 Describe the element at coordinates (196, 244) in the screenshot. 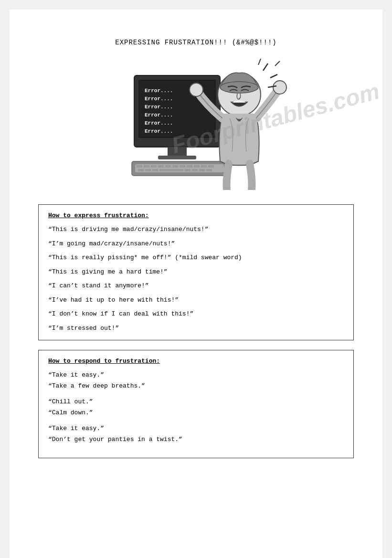

I see `express-phrase-2: “I’m going mad/crazy/insane/nuts!”` at that location.